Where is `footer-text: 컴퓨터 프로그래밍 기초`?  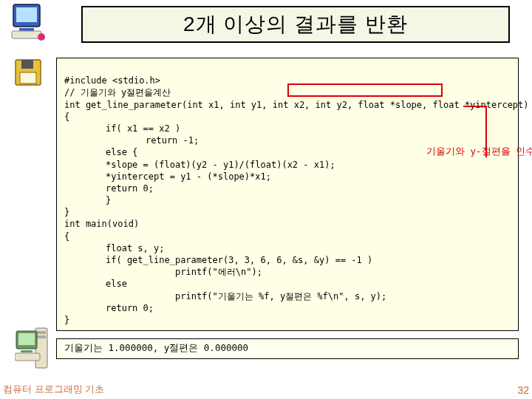
footer-text: 컴퓨터 프로그래밍 기초 is located at coordinates (53, 389).